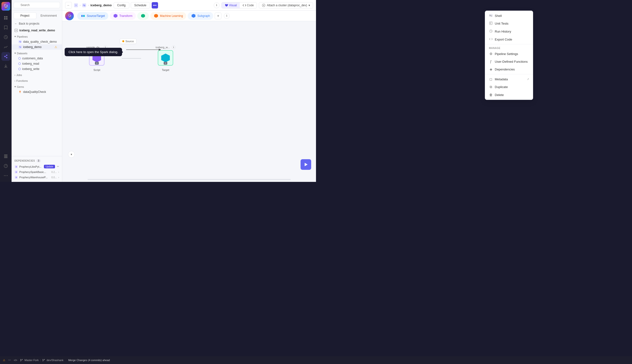 Image resolution: width=632 pixels, height=364 pixels. Describe the element at coordinates (140, 6) in the screenshot. I see `schedule-button: Schedule` at that location.